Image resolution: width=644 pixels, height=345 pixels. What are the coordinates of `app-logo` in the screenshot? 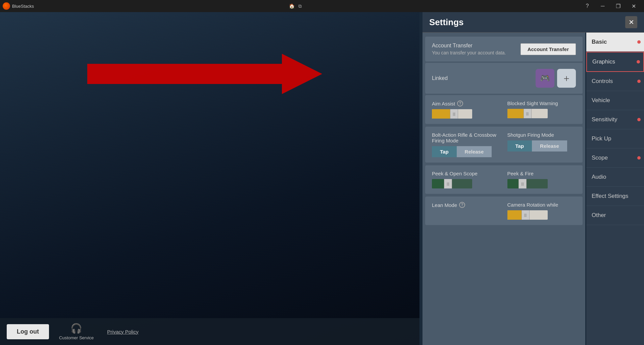 It's located at (6, 6).